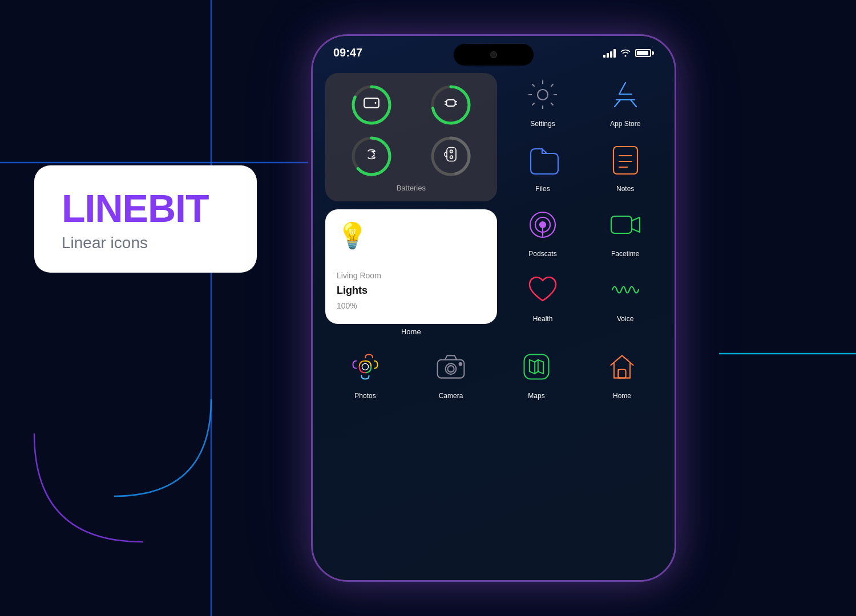 The image size is (856, 616). I want to click on lightbulb-icon: 💡, so click(411, 236).